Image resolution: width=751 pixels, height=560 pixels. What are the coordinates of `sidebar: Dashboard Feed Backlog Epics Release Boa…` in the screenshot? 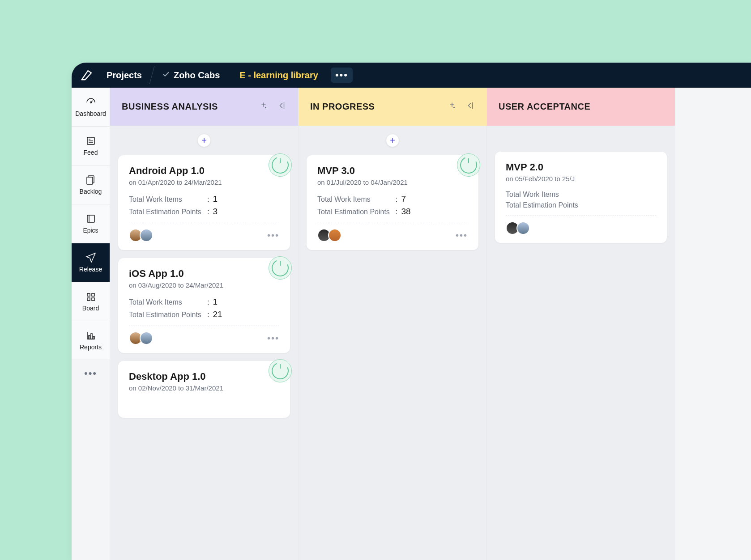 It's located at (91, 324).